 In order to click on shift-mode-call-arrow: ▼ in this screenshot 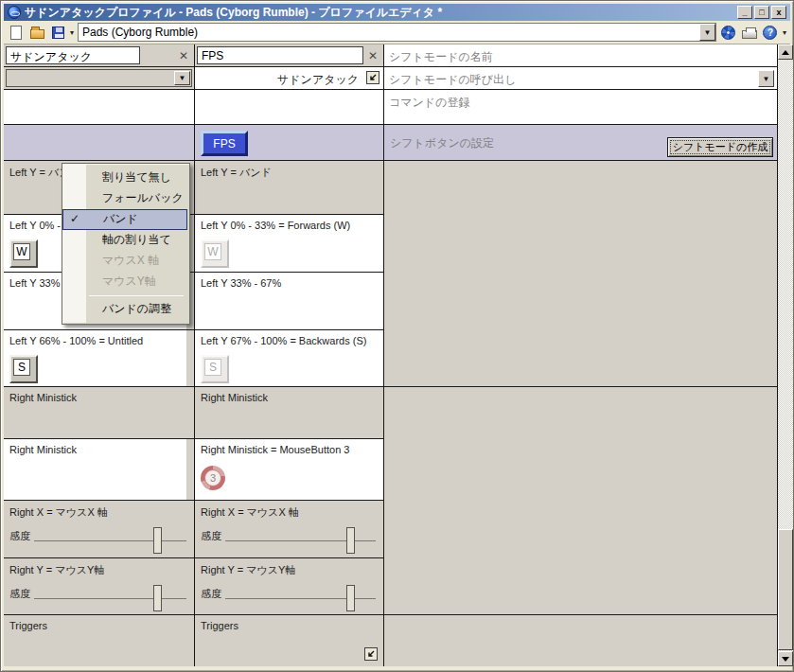, I will do `click(767, 79)`.